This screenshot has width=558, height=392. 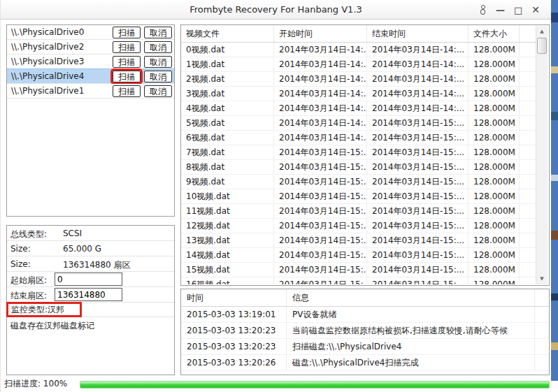 I want to click on video-file-row: 4视频.dat 2014年03月14日-14:... 2014年03月14日-1…, so click(x=358, y=109).